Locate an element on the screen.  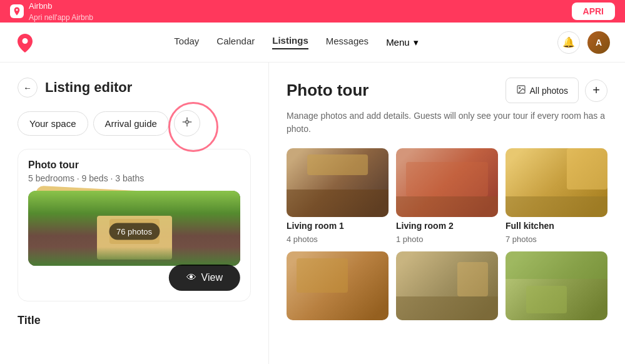
room-name-2: Living room 2 is located at coordinates (447, 226).